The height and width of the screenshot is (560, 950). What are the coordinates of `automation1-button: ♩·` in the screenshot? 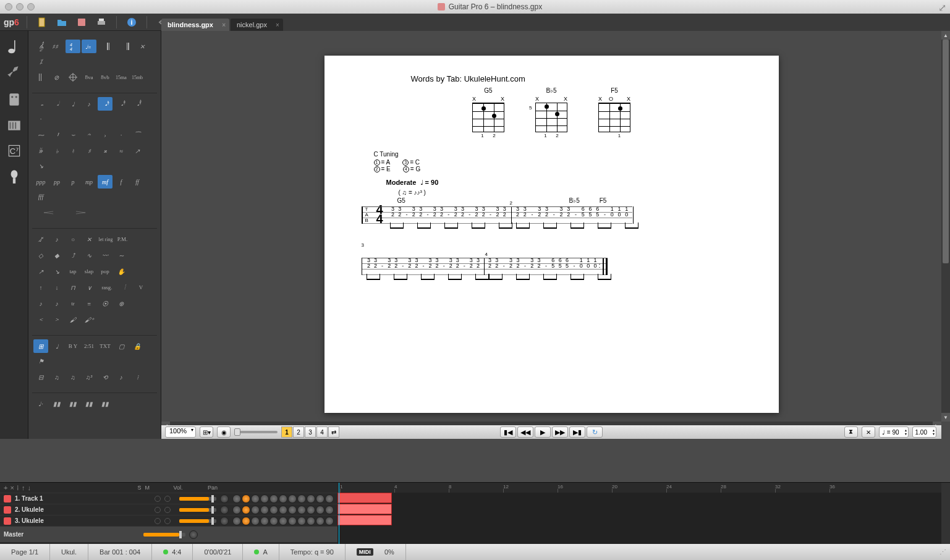 It's located at (41, 404).